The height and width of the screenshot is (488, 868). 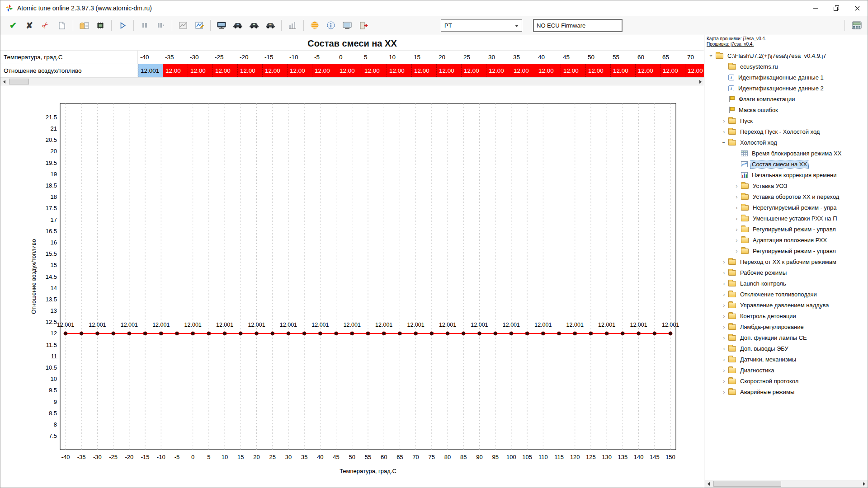 I want to click on info-button, so click(x=331, y=25).